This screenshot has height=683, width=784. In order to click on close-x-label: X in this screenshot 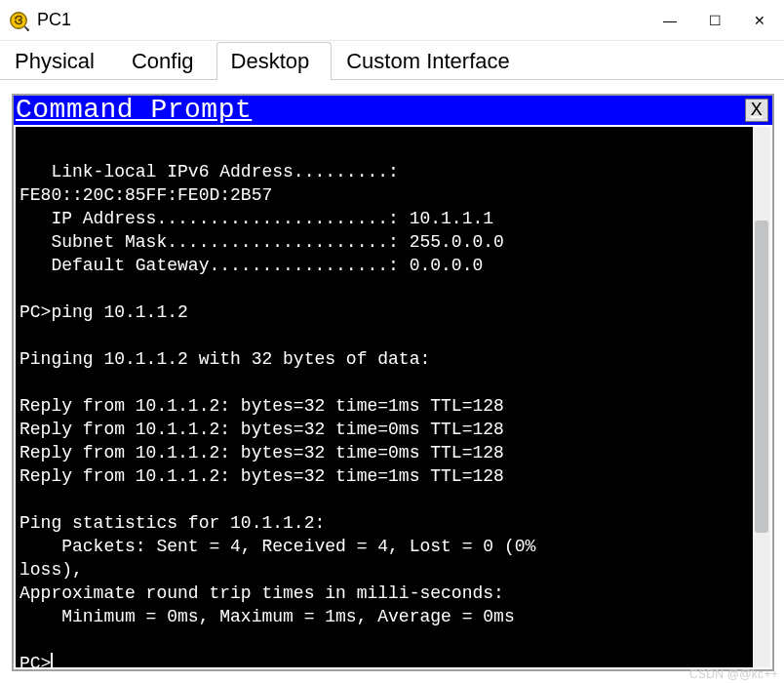, I will do `click(757, 109)`.